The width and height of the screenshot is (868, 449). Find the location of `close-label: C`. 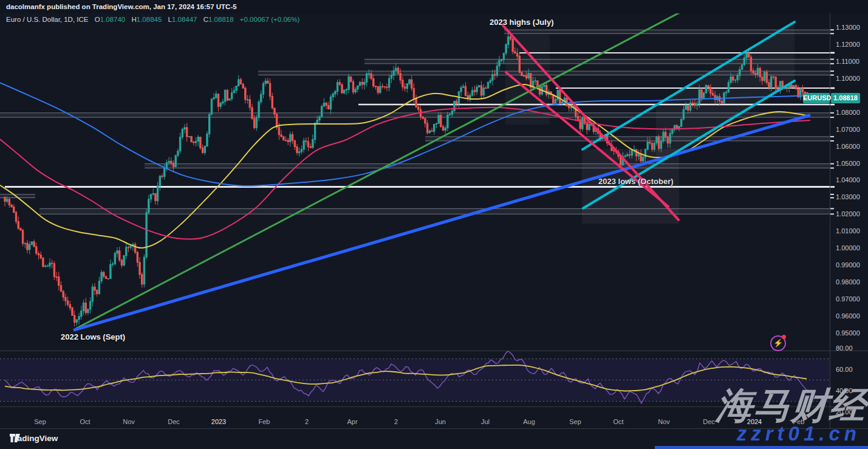

close-label: C is located at coordinates (206, 19).